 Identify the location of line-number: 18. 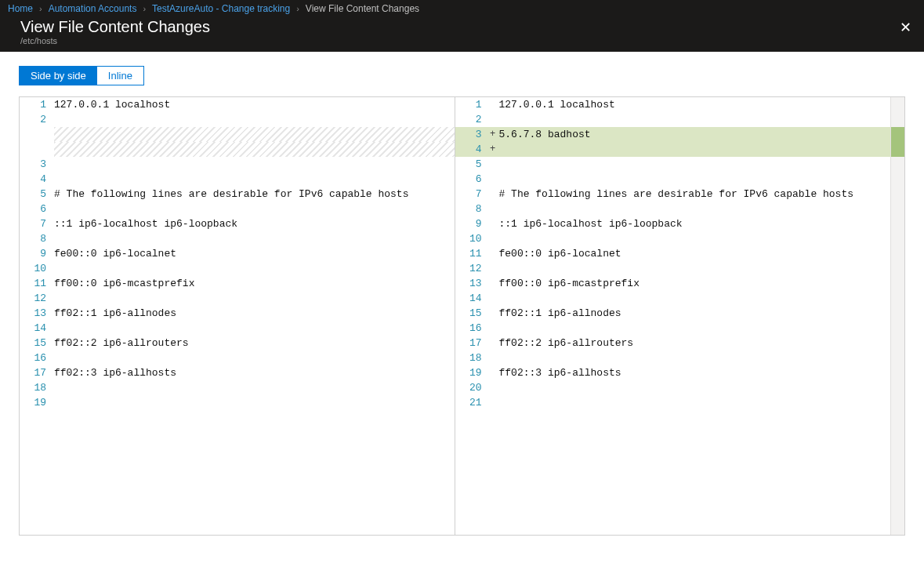
(472, 358).